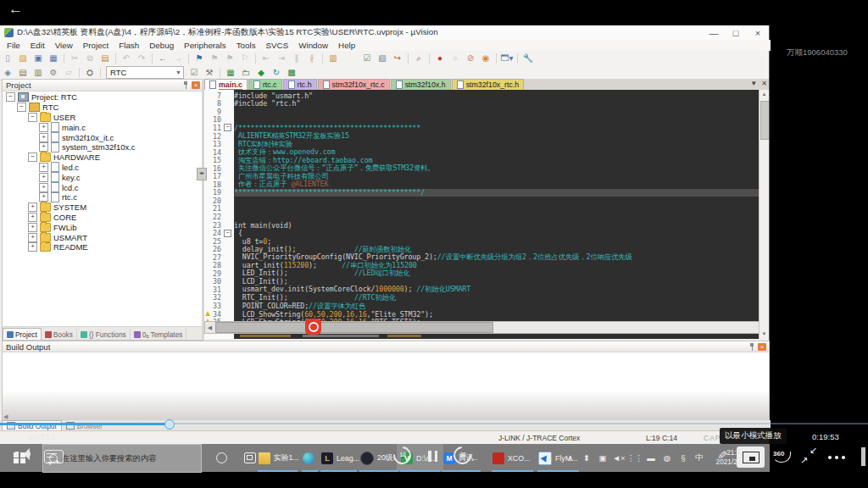  I want to click on find-symbols-icon: ▧, so click(382, 58).